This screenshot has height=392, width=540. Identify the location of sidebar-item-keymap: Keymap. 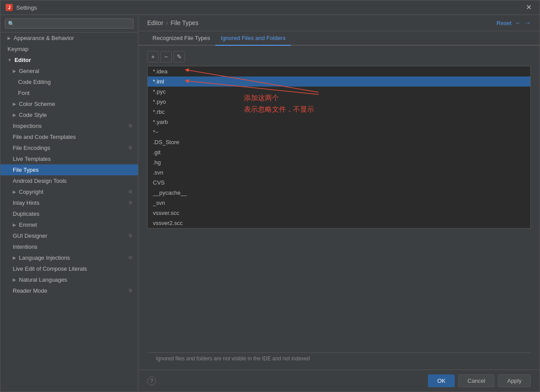
(69, 49).